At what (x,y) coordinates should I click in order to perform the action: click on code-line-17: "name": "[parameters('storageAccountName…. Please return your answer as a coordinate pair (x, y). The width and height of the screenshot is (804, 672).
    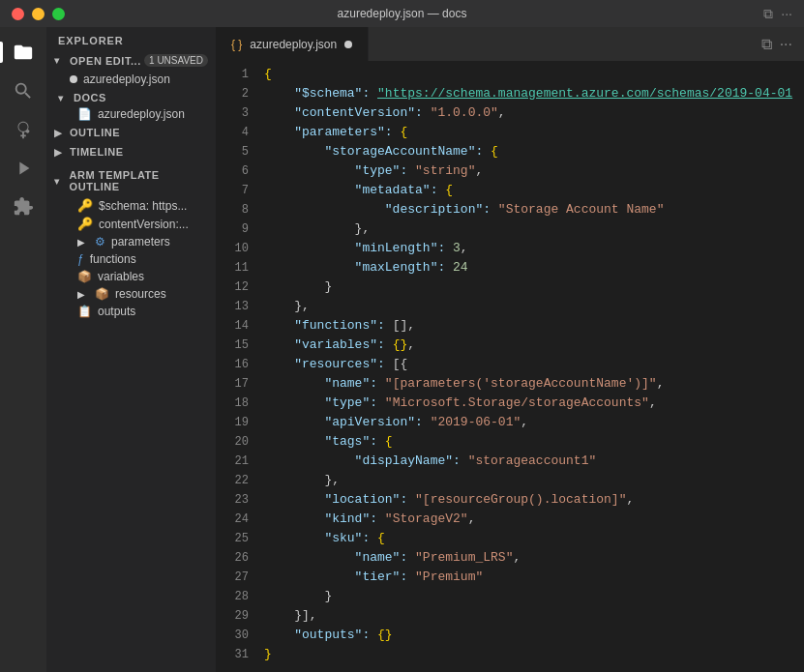
    Looking at the image, I should click on (524, 384).